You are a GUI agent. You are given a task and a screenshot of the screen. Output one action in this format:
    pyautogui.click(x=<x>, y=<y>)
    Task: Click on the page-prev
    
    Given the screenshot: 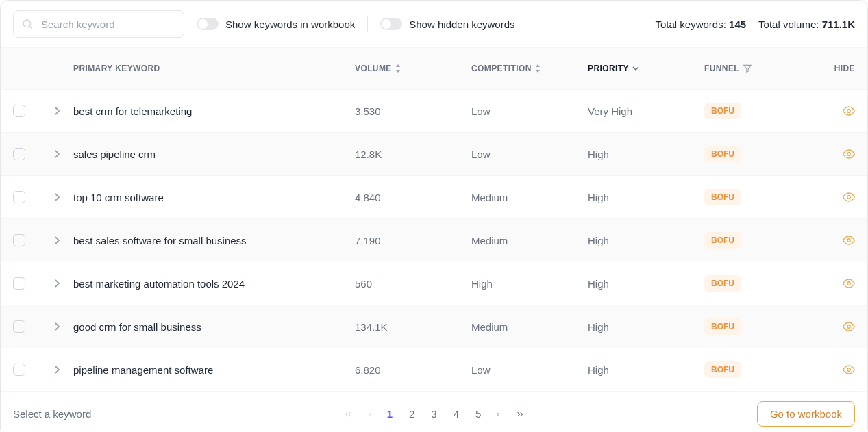 What is the action you would take?
    pyautogui.click(x=370, y=414)
    